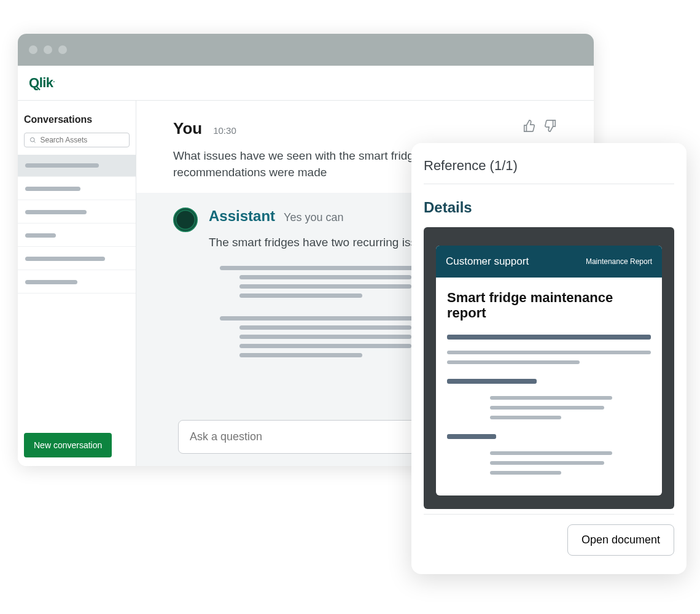 This screenshot has height=614, width=700. What do you see at coordinates (77, 140) in the screenshot?
I see `search-input-wrapper` at bounding box center [77, 140].